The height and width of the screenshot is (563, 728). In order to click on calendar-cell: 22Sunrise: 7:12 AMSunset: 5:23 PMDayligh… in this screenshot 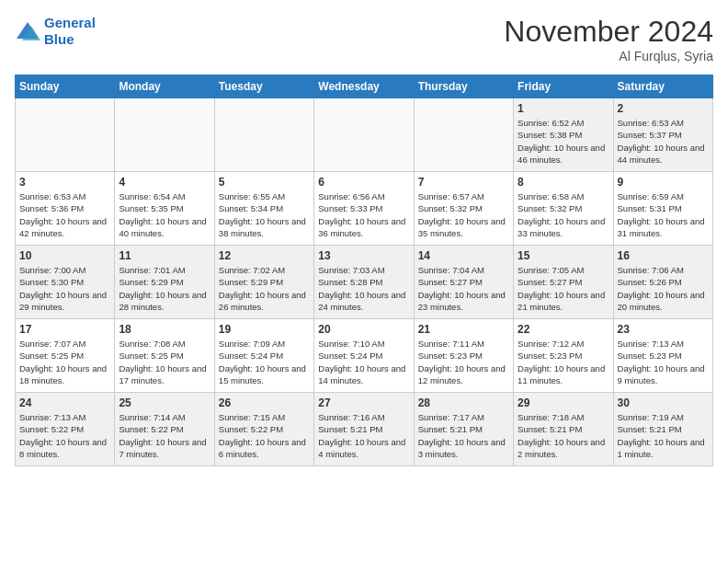, I will do `click(563, 356)`.